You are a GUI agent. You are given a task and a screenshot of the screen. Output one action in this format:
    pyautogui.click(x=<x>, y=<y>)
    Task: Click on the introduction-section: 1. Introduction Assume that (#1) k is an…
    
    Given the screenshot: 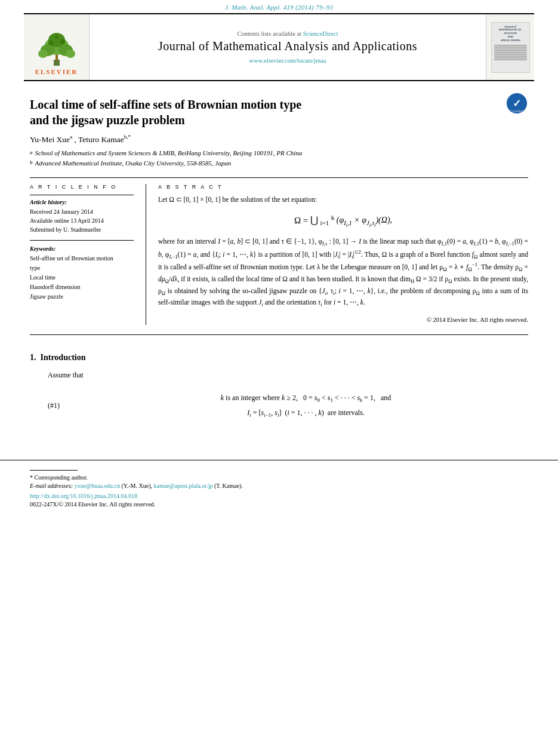 What is the action you would take?
    pyautogui.click(x=279, y=387)
    